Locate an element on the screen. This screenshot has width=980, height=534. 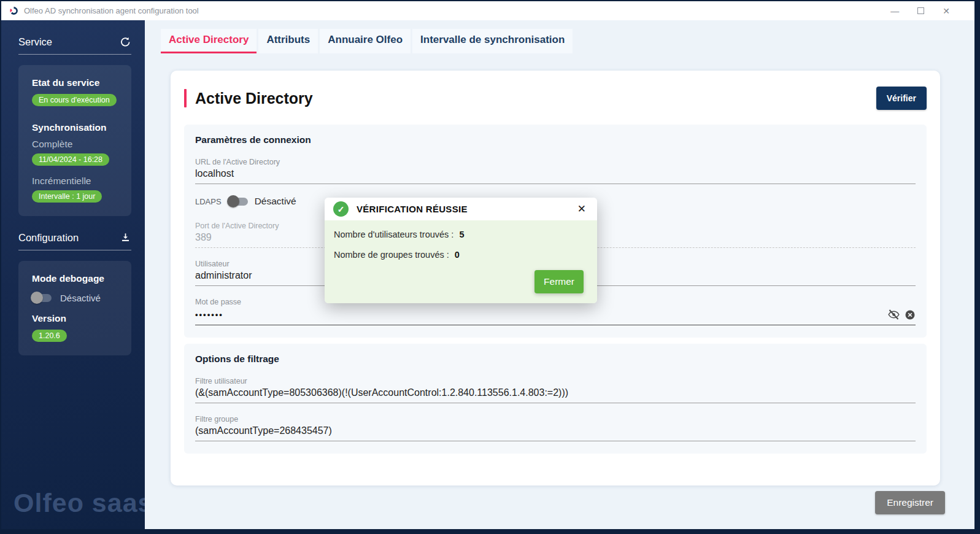
incremental-sync-badge: Intervalle : 1 jour is located at coordinates (67, 196).